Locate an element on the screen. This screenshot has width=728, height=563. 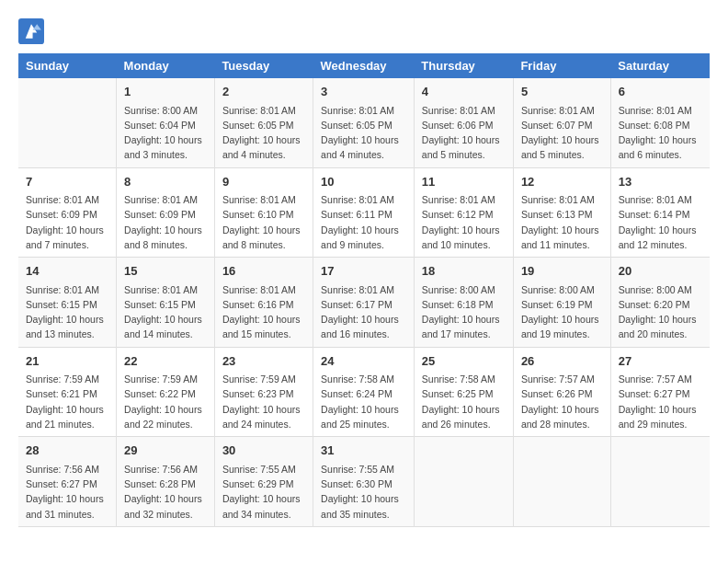
column-header-friday: Friday is located at coordinates (562, 66).